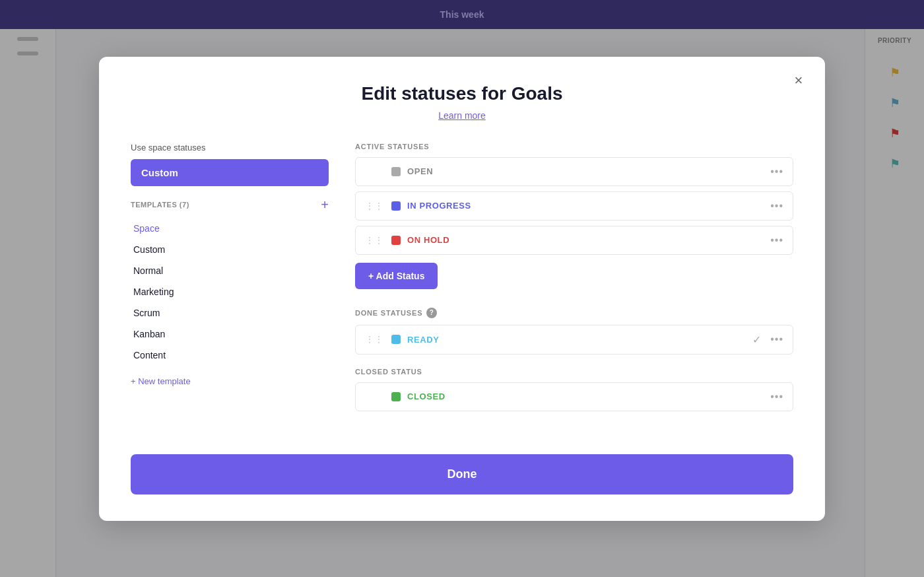 Image resolution: width=924 pixels, height=577 pixels. Describe the element at coordinates (574, 206) in the screenshot. I see `status-row-in-progress: ⋮⋮ IN PROGRESS •••` at that location.